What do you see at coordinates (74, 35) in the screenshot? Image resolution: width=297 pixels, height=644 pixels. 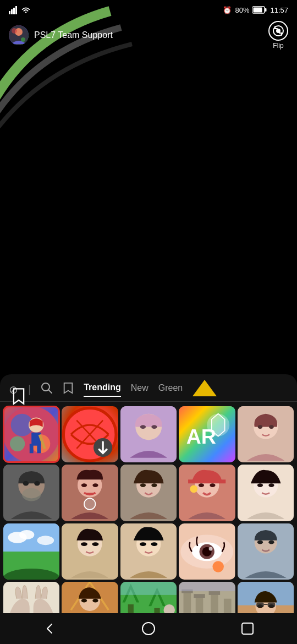 I see `profile-name: PSL7 Team Support` at bounding box center [74, 35].